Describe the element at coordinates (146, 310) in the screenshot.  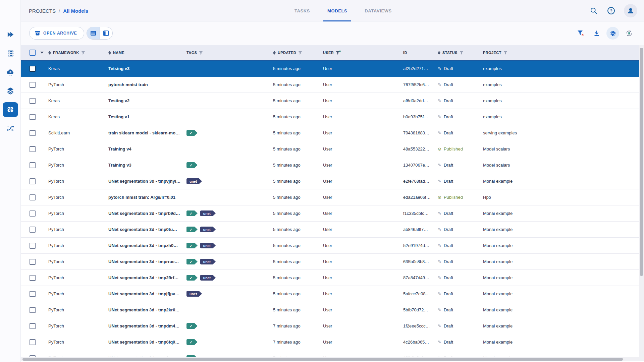
I see `cell-name: UNet segmentation 3d - tmp2kr0…` at that location.